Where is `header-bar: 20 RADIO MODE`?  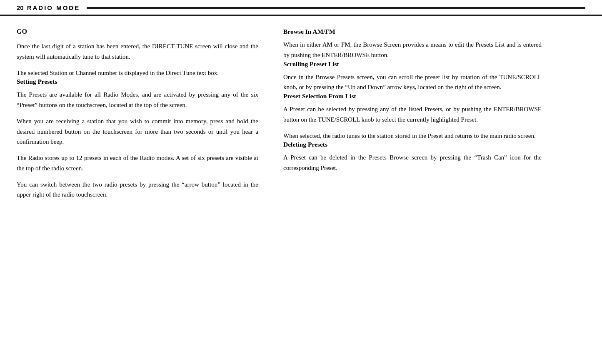 header-bar: 20 RADIO MODE is located at coordinates (301, 8).